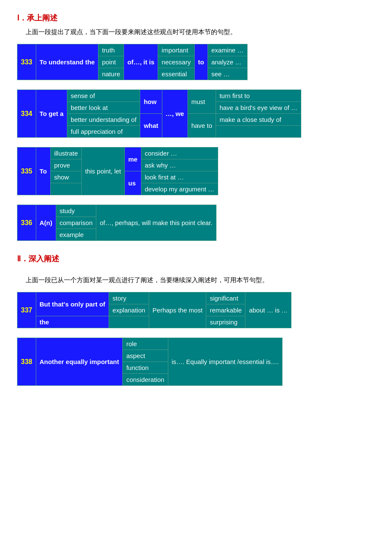 The width and height of the screenshot is (392, 555). Describe the element at coordinates (226, 310) in the screenshot. I see `p337-word4: remarkable` at that location.